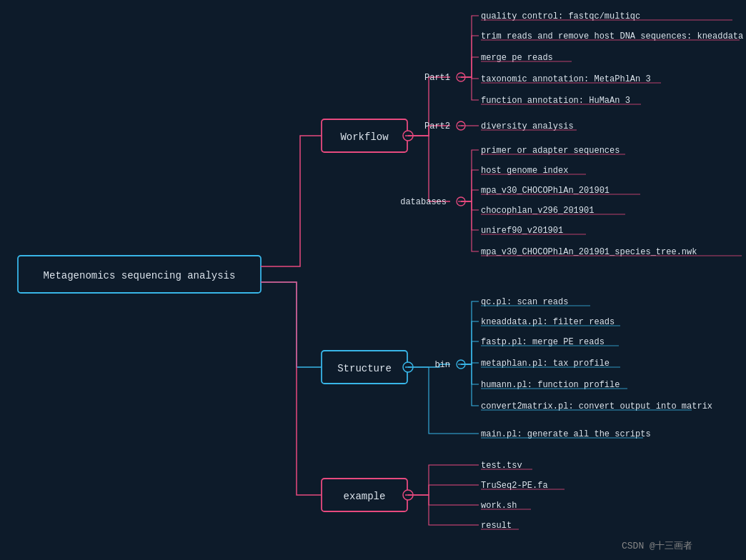  I want to click on example-label: example, so click(364, 496).